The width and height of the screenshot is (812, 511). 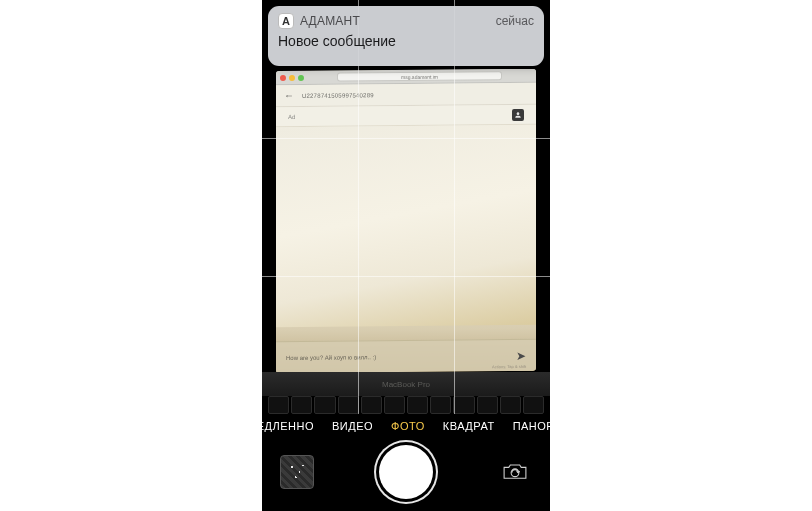 What do you see at coordinates (286, 21) in the screenshot?
I see `notification-app-icon: A` at bounding box center [286, 21].